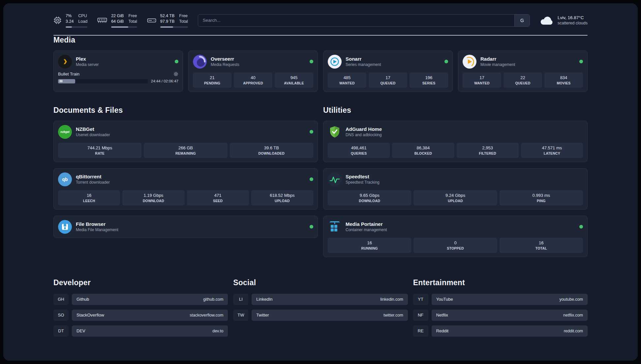 Image resolution: width=641 pixels, height=364 pixels. Describe the element at coordinates (272, 153) in the screenshot. I see `stat-label: DOWNLOADED` at that location.